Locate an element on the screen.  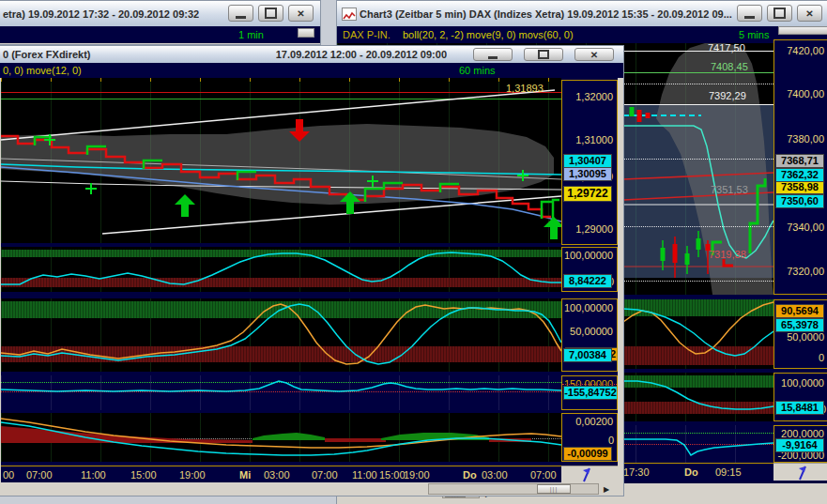
axis-box-main: 1,32000 1,31000 1,30000 1,29000 1,30407 … is located at coordinates (590, 162).